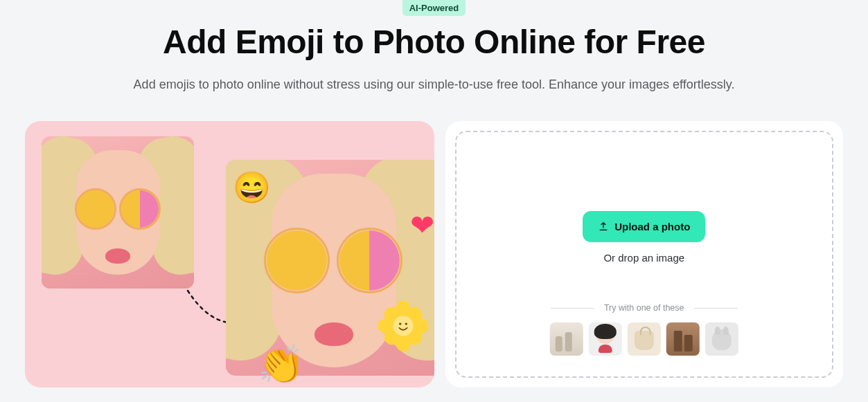 The image size is (868, 402). Describe the element at coordinates (403, 327) in the screenshot. I see `flower-emoji-icon` at that location.